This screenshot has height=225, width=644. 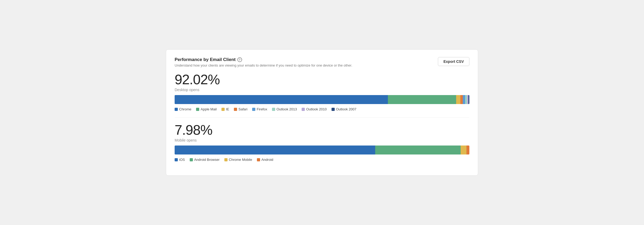 I want to click on bar-segment-android, so click(x=468, y=150).